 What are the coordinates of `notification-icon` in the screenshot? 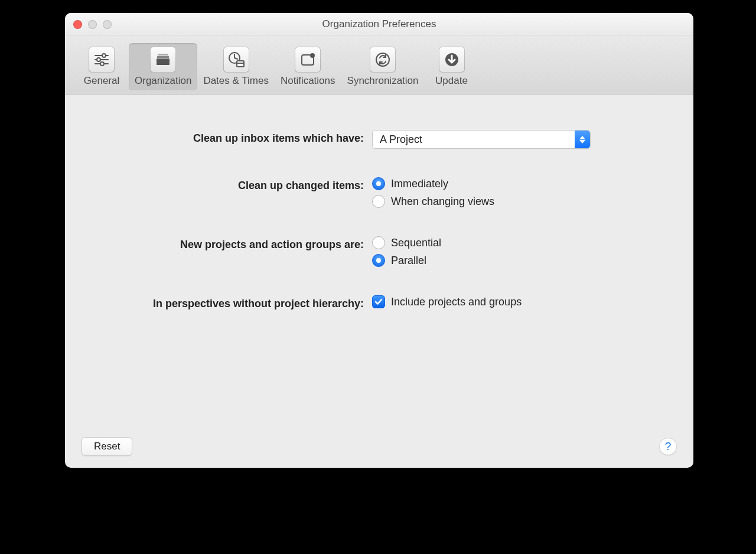 It's located at (308, 60).